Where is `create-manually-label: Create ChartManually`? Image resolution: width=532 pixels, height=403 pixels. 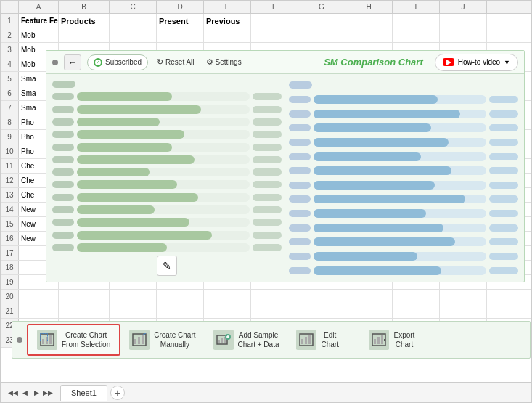 create-manually-label: Create ChartManually is located at coordinates (174, 340).